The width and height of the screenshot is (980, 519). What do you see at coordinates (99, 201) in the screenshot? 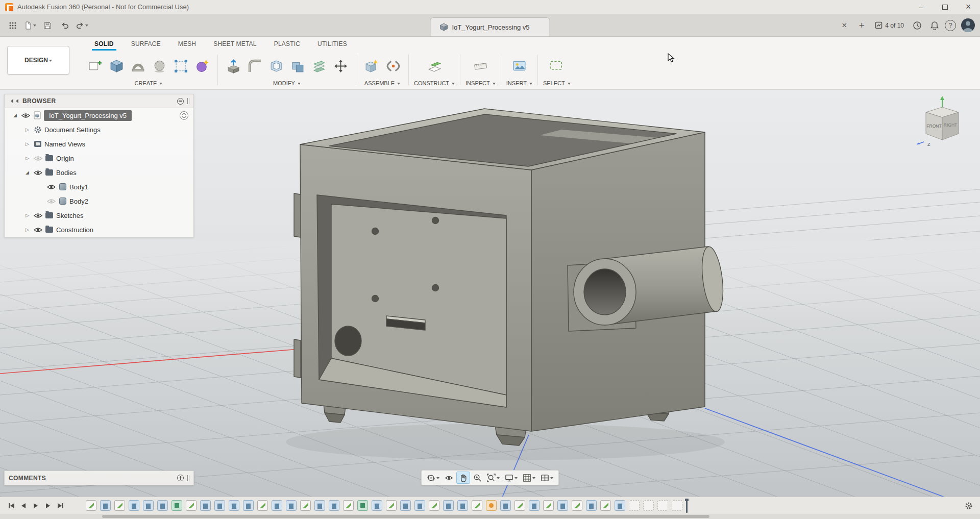
I see `browser-item-body2: Body2` at bounding box center [99, 201].